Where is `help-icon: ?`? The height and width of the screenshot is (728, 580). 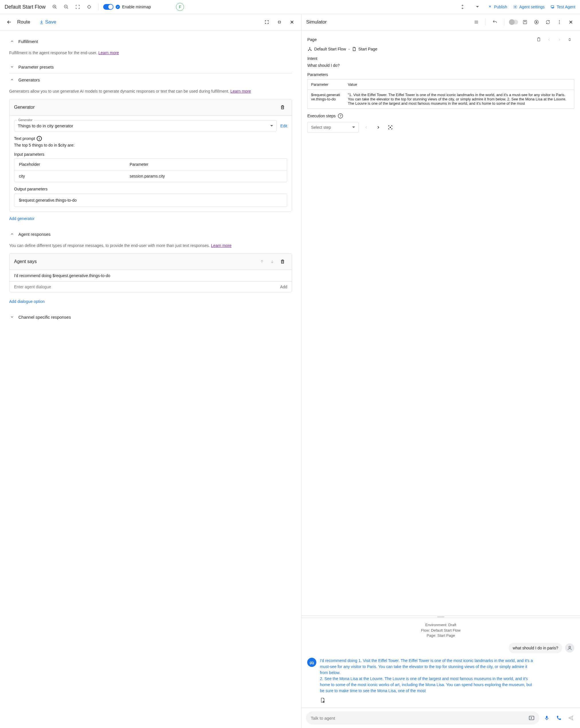
help-icon: ? is located at coordinates (340, 116).